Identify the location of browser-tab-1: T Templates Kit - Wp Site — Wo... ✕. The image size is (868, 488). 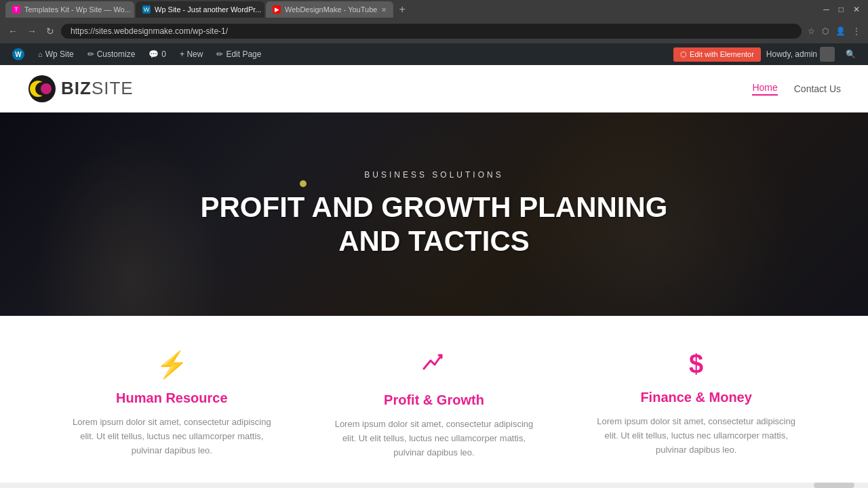
(70, 9).